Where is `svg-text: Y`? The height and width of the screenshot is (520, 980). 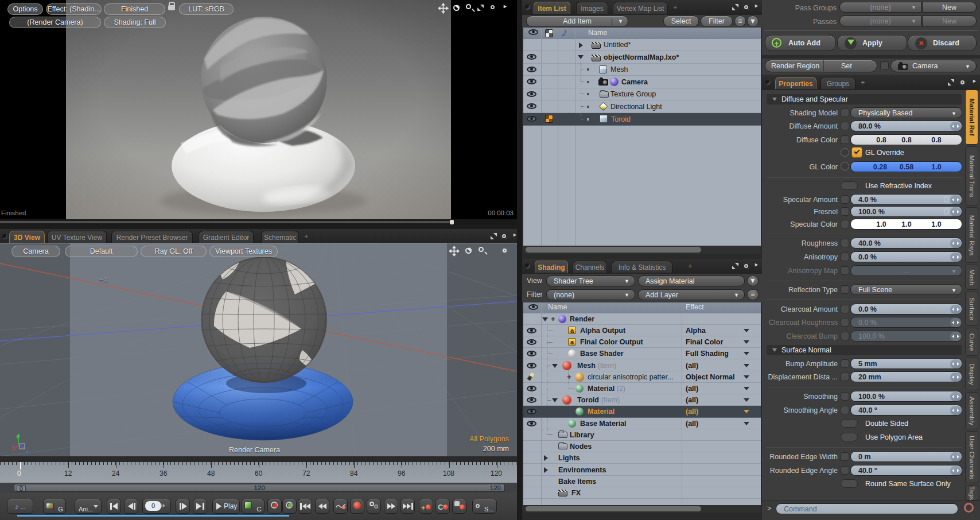
svg-text: Y is located at coordinates (18, 437).